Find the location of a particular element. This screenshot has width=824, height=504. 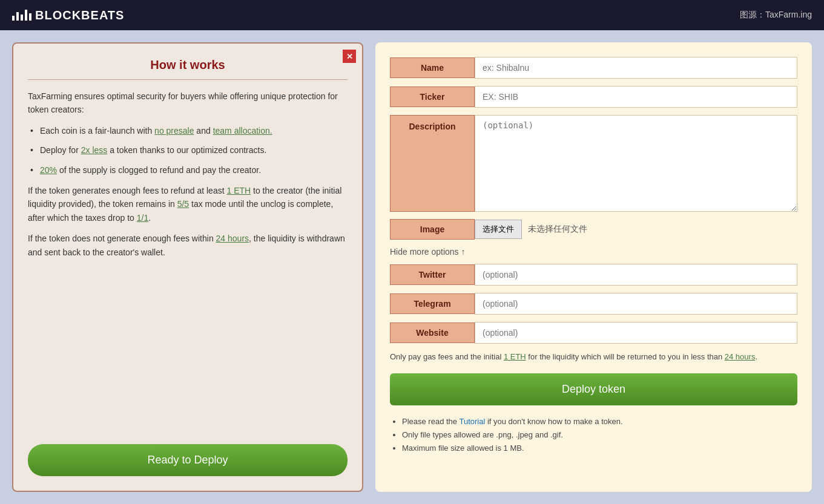

bullet-note-2: Only file types allowed are .png, .jpeg … is located at coordinates (599, 435).